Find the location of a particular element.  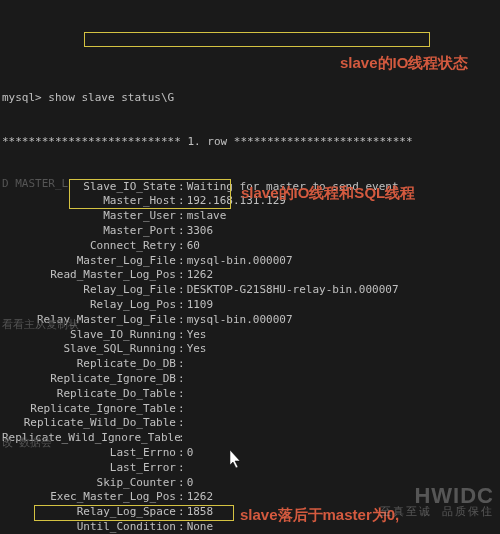

field-label: Replicate_Ignore_Table is located at coordinates (89, 410).